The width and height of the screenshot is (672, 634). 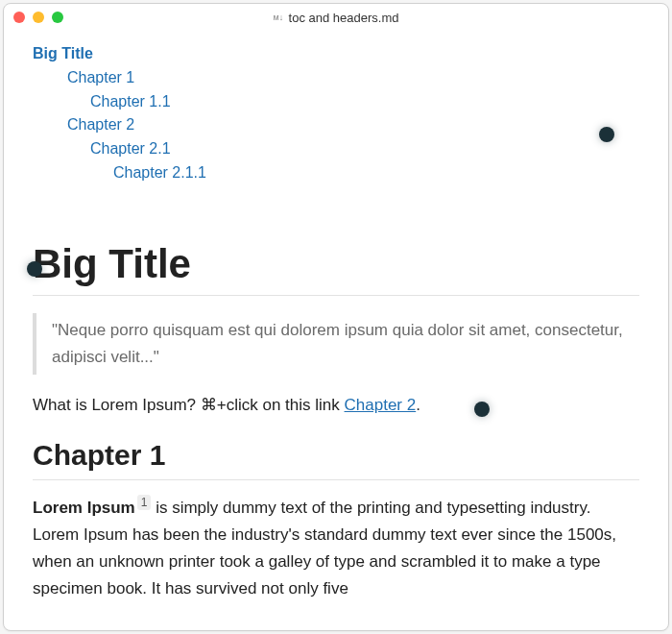 I want to click on toc-link-chapter-1: Chapter 1, so click(x=101, y=79).